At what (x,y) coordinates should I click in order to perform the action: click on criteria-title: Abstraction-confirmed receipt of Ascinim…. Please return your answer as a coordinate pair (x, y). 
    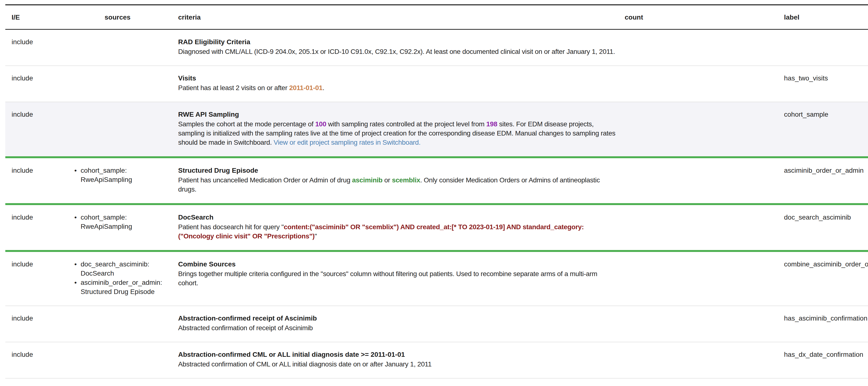
    Looking at the image, I should click on (397, 318).